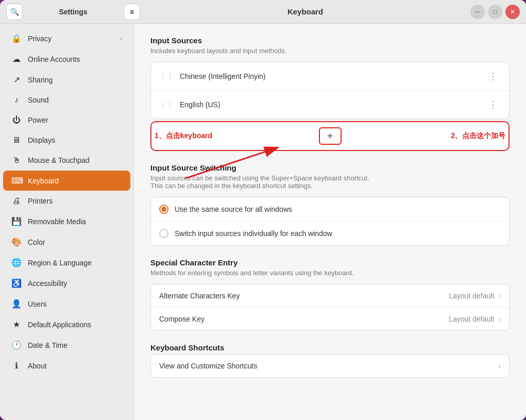 This screenshot has height=420, width=526. What do you see at coordinates (67, 283) in the screenshot?
I see `sidebar-item-accessibility: ♿ Accessibility` at bounding box center [67, 283].